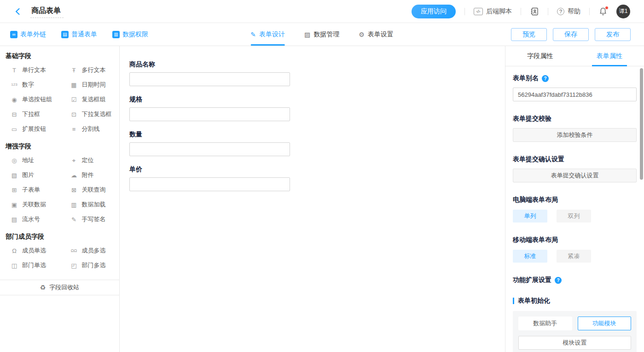  What do you see at coordinates (74, 219) in the screenshot?
I see `signature-icon: ✎` at bounding box center [74, 219].